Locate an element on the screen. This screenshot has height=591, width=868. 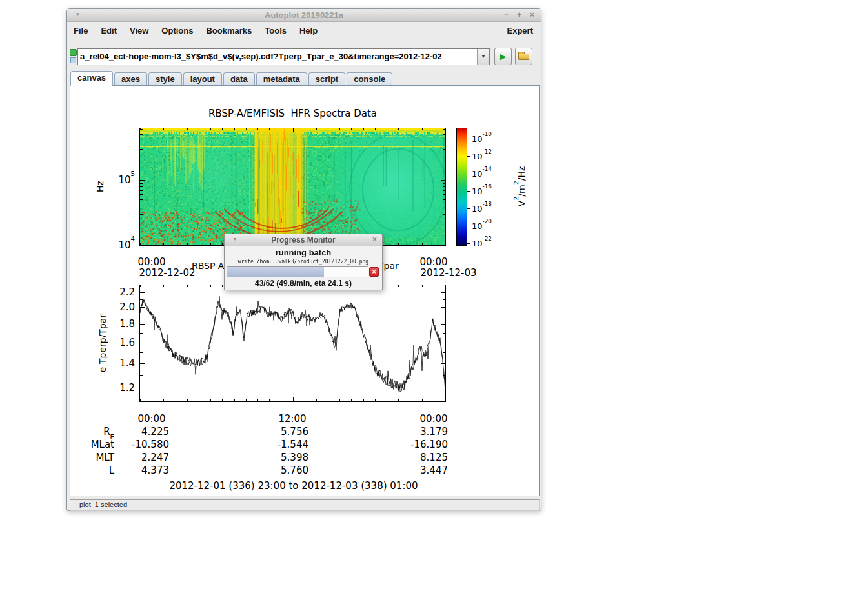
metadata-value: -16.190 is located at coordinates (421, 445).